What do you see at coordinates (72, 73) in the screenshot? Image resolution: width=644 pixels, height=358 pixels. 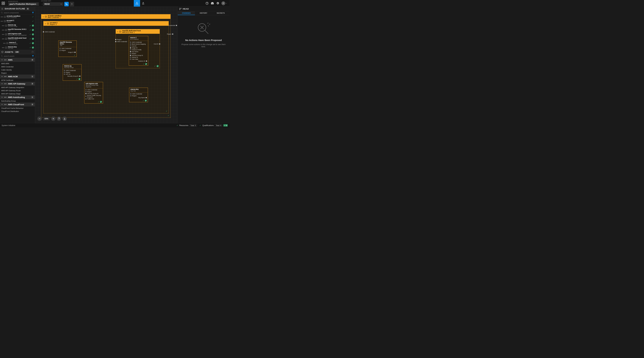 I see `node-sg: macos-sgSecurity Group AWS Credential Re…` at bounding box center [72, 73].